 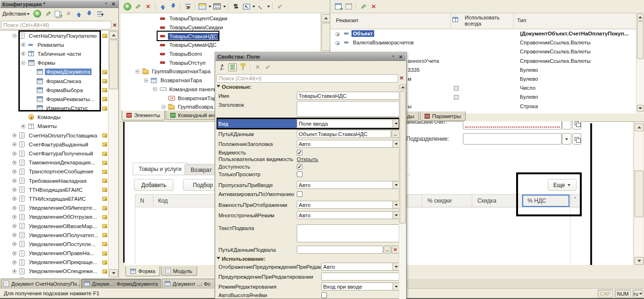 What do you see at coordinates (188, 7) in the screenshot?
I see `listplay-icon` at bounding box center [188, 7].